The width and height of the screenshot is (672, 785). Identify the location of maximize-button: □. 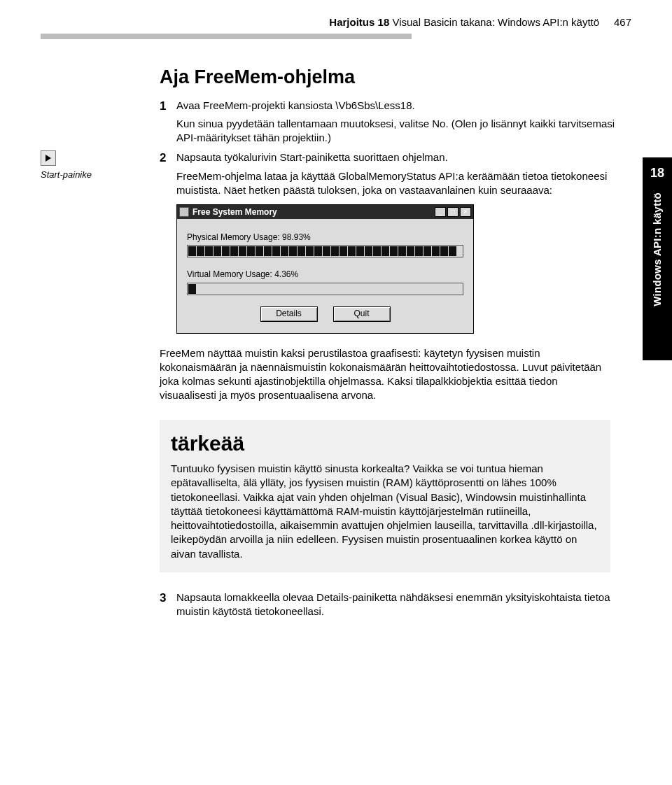
(453, 212).